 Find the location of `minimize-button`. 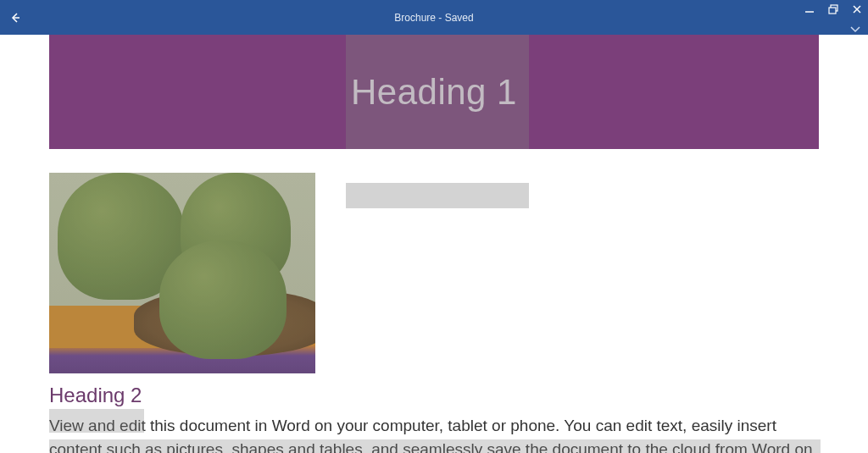

minimize-button is located at coordinates (810, 9).